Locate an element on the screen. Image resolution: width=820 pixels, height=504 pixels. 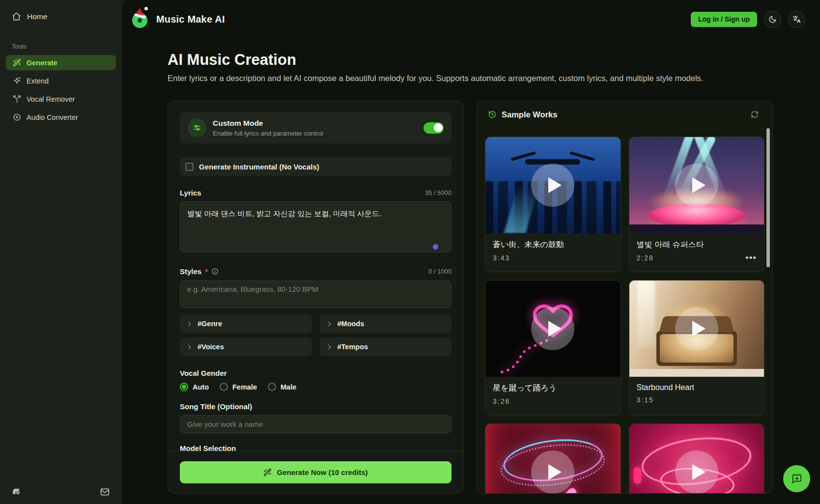
tag-button-genre: #Genre is located at coordinates (246, 324).